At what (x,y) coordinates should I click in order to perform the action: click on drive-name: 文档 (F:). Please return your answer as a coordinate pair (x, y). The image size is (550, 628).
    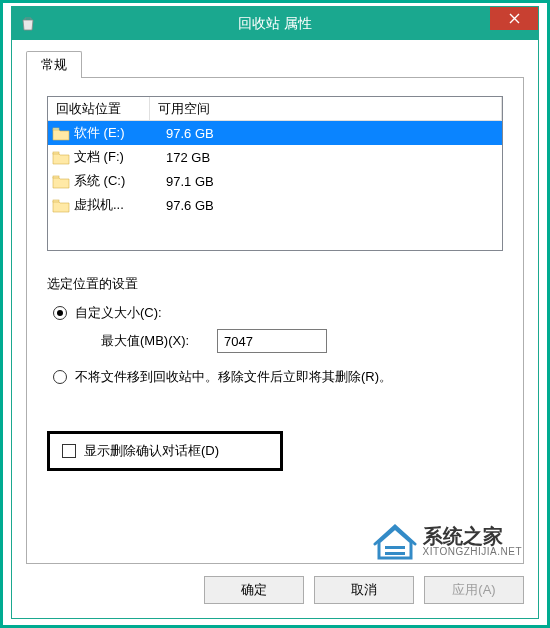
    Looking at the image, I should click on (119, 157).